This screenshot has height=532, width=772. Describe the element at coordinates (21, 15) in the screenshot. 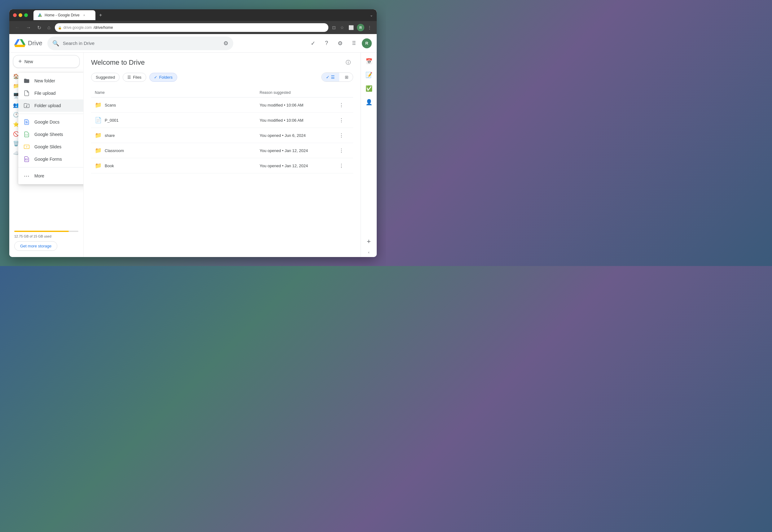

I see `traffic-lights` at that location.